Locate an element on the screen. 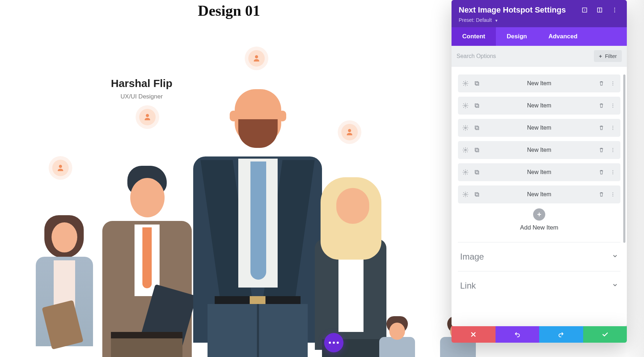 The width and height of the screenshot is (644, 357). section-link: Link is located at coordinates (539, 286).